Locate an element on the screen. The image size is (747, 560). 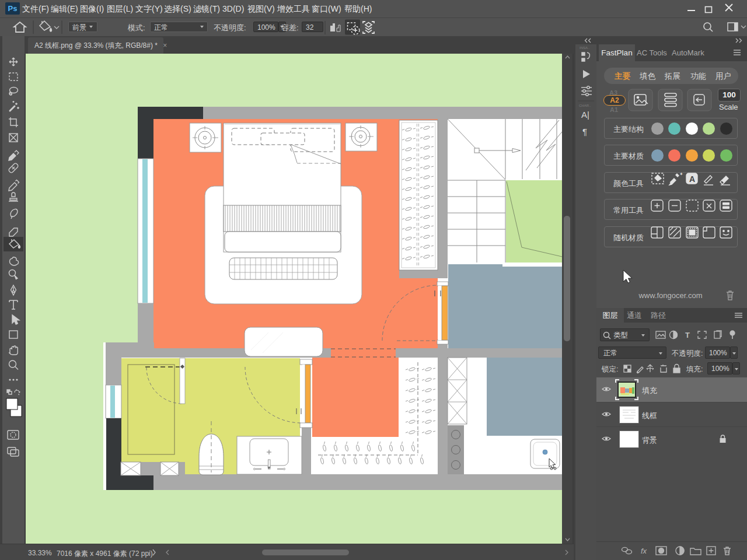
svg-text: CHAR.. is located at coordinates (585, 106).